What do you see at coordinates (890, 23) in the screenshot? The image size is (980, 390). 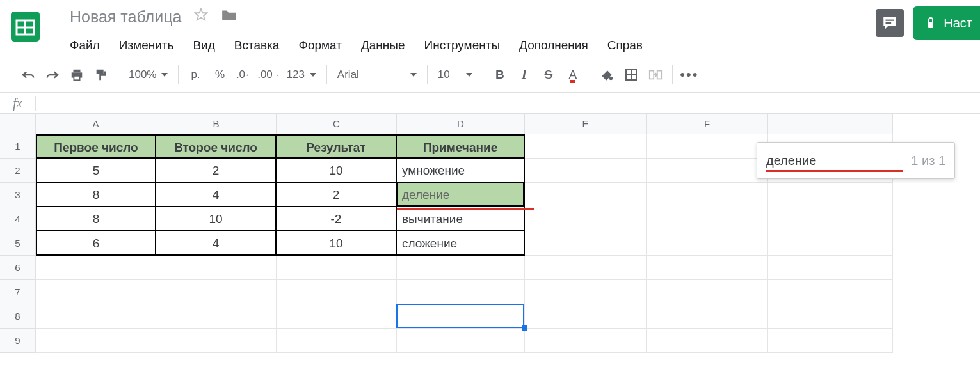 I see `comments-button` at bounding box center [890, 23].